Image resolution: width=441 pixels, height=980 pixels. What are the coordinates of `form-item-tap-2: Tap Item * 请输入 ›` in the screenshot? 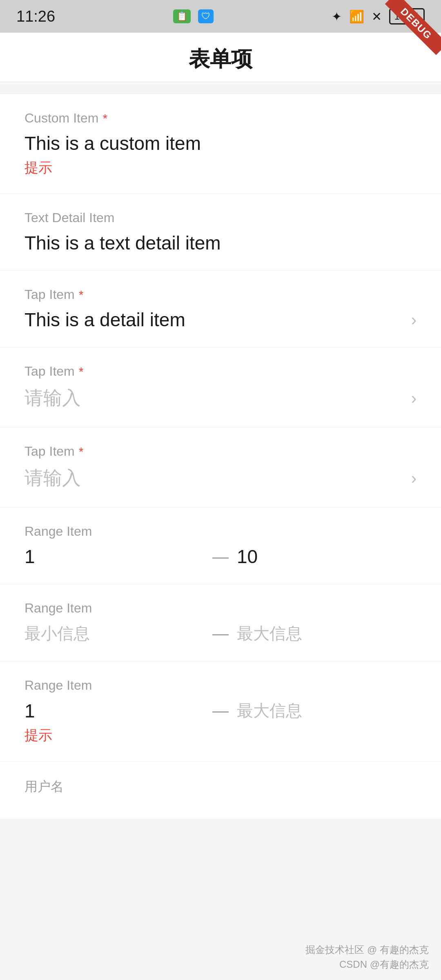 It's located at (220, 388).